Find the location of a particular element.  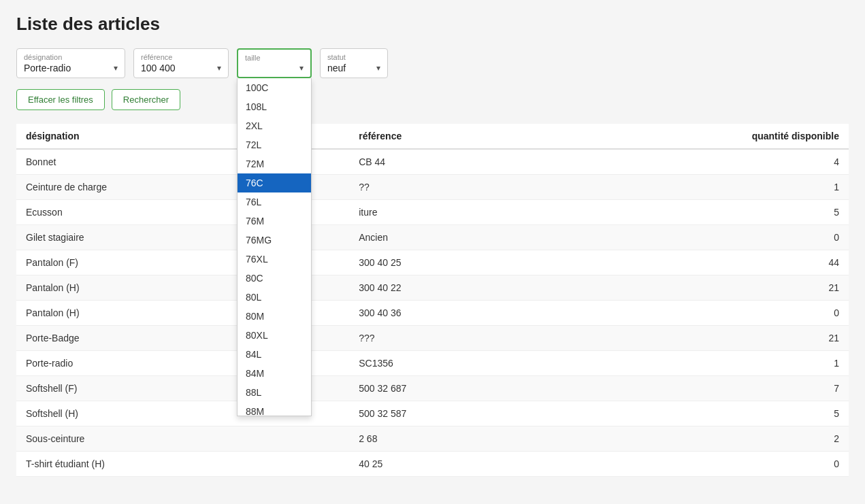

taille-dropdown: 100C108L2XL72L72M76C76L76M76MG76XL80C80L… is located at coordinates (274, 248).